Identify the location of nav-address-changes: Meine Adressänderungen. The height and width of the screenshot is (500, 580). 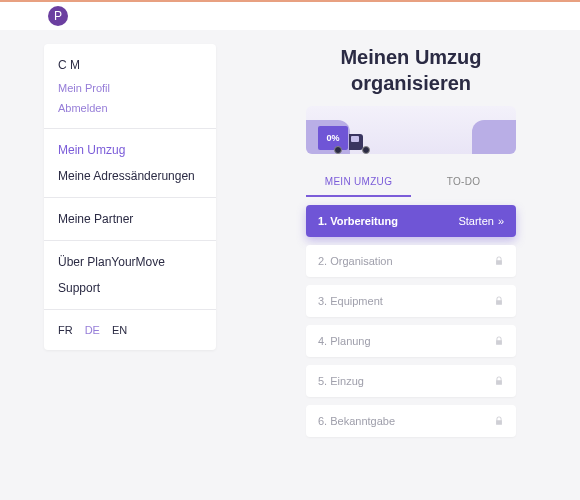
(130, 176).